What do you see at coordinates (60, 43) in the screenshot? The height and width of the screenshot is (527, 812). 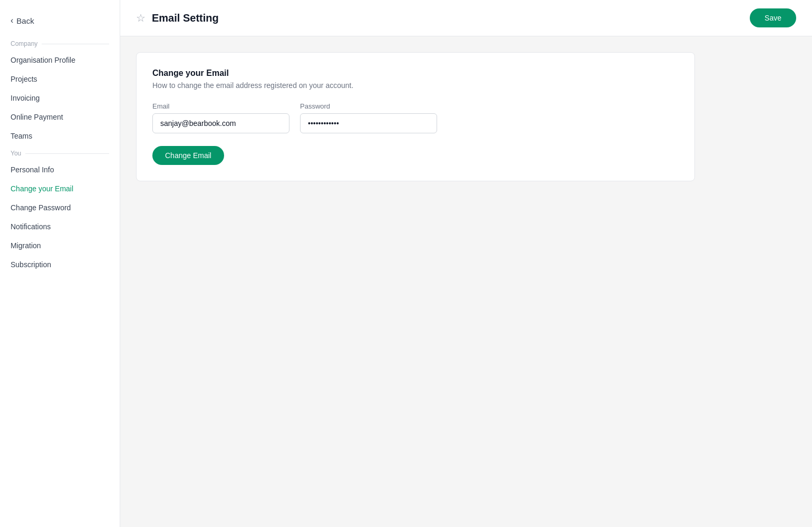 I see `company-section-label: Company` at bounding box center [60, 43].